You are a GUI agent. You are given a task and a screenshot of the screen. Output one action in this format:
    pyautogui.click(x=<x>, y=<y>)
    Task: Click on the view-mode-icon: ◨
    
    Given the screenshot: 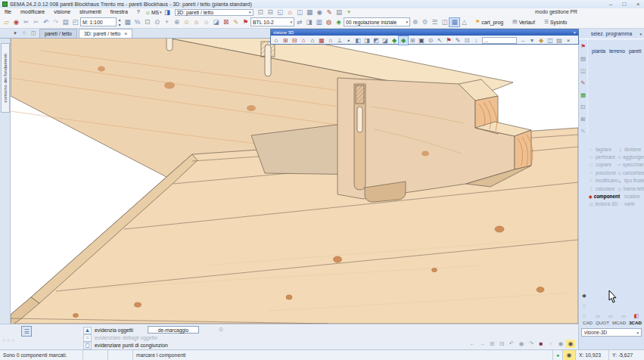 What is the action you would take?
    pyautogui.click(x=168, y=12)
    